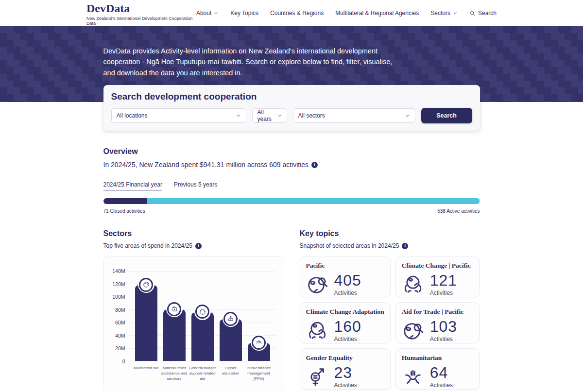  What do you see at coordinates (125, 201) in the screenshot?
I see `closed-activities-segment` at bounding box center [125, 201].